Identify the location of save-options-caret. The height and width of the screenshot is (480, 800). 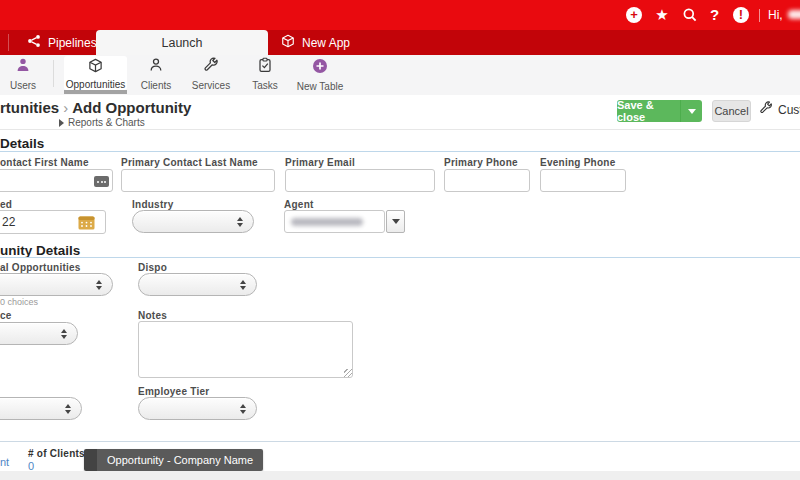
(691, 111).